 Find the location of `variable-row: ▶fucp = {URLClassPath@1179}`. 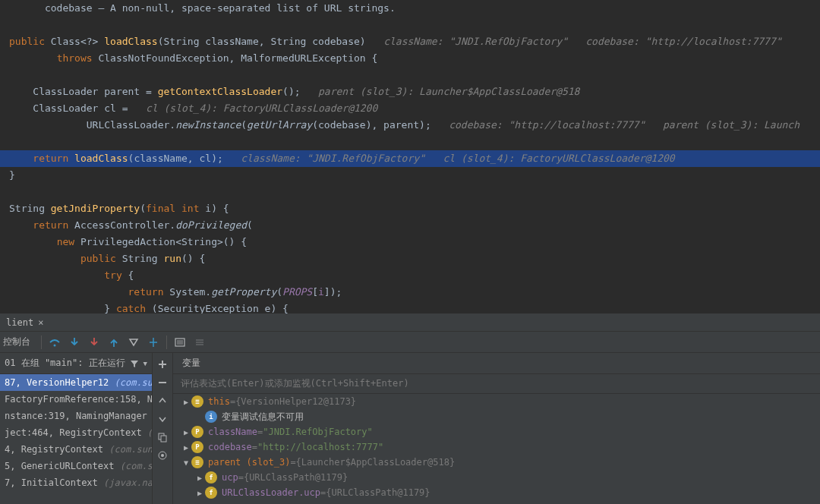

variable-row: ▶fucp = {URLClassPath@1179} is located at coordinates (497, 477).